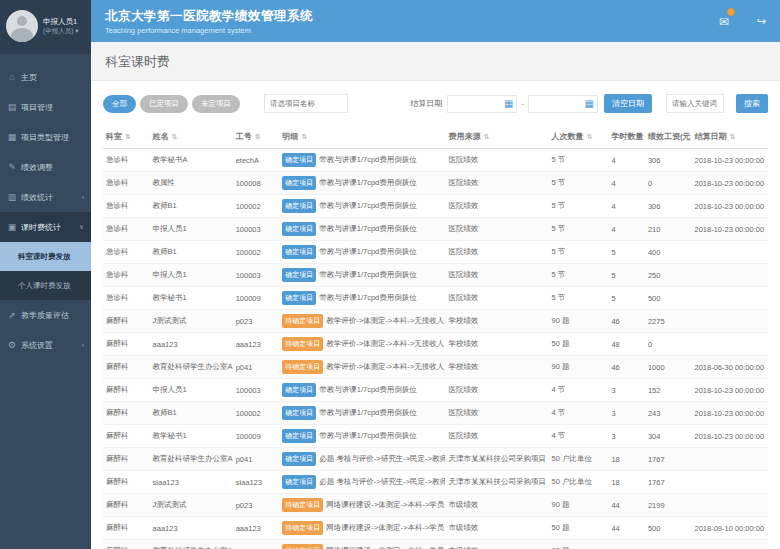 The image size is (780, 549). What do you see at coordinates (256, 544) in the screenshot?
I see `cell-employee-id: p041` at bounding box center [256, 544].